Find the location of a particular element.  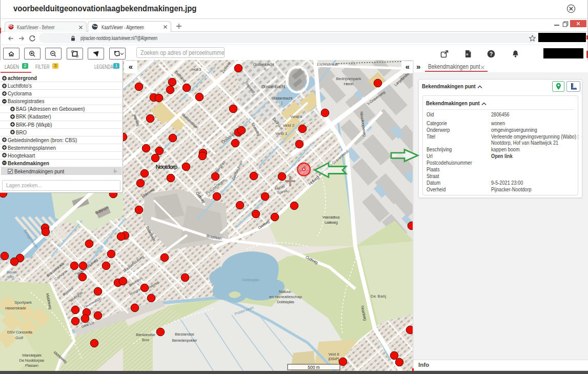

svg-text: Veld 2 is located at coordinates (289, 125).